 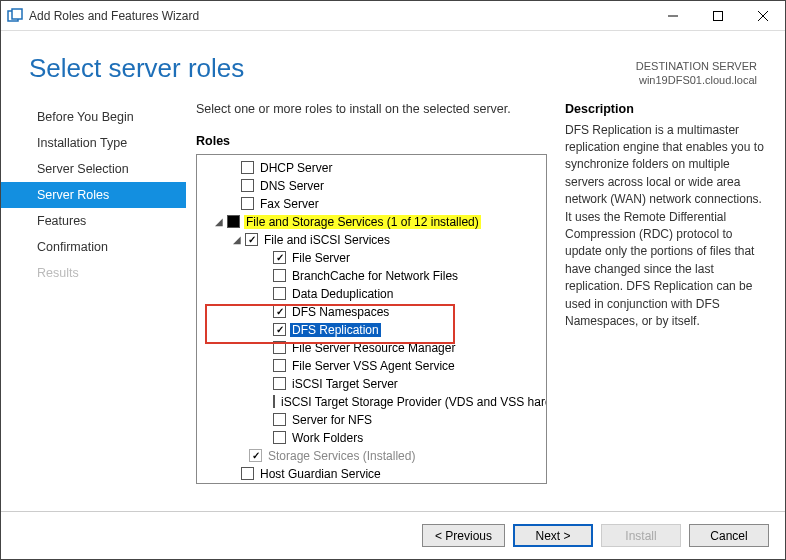 What do you see at coordinates (136, 70) in the screenshot?
I see `page-title: Select server roles` at bounding box center [136, 70].